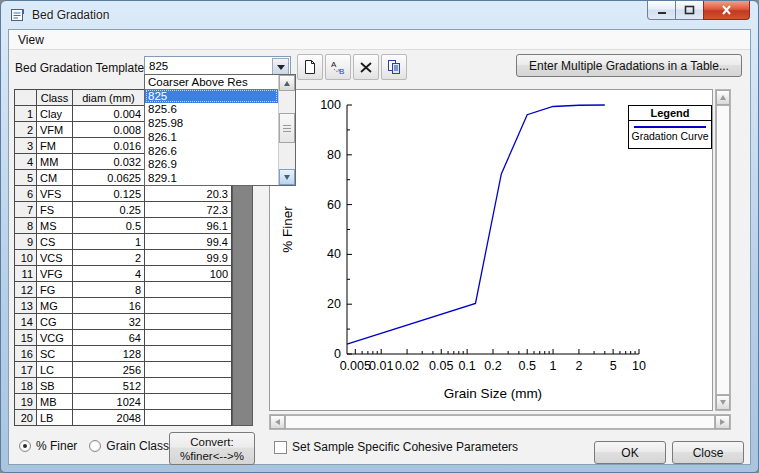  Describe the element at coordinates (396, 447) in the screenshot. I see `cohesive-parameters-checkbox: Set Sample Specific Cohesive Parameters` at that location.